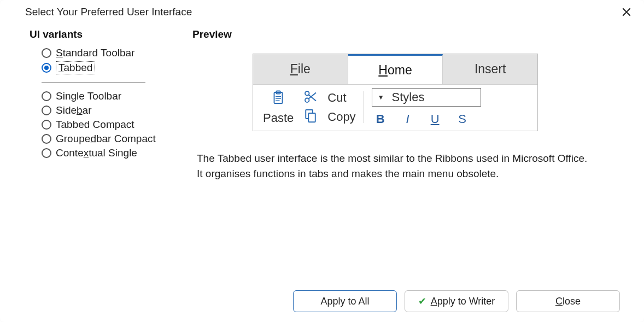 The width and height of the screenshot is (644, 322). Describe the element at coordinates (380, 119) in the screenshot. I see `bold-icon: B` at that location.